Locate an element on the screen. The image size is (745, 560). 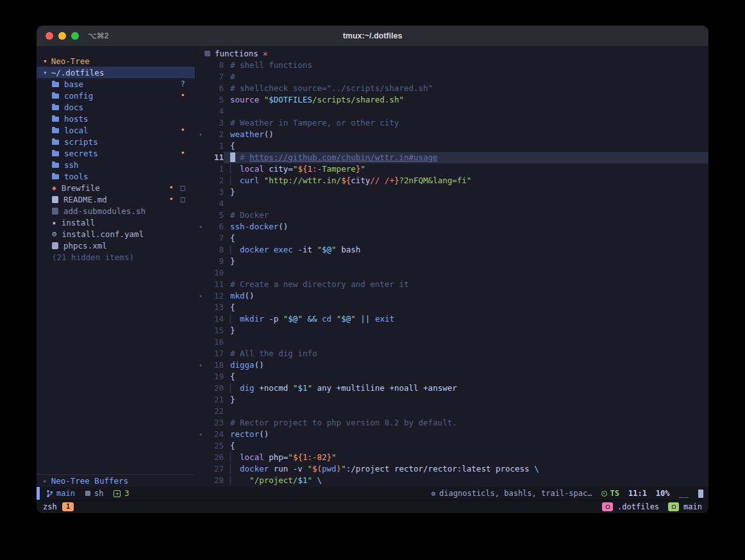
window-titlebar: ⌥⌘2 tmux:~/.dotfiles is located at coordinates (372, 36).